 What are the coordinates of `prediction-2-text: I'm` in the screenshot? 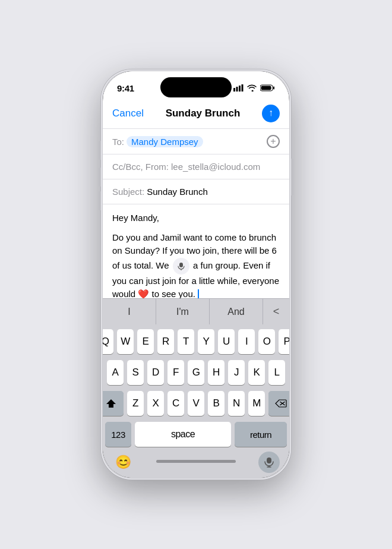 It's located at (183, 312).